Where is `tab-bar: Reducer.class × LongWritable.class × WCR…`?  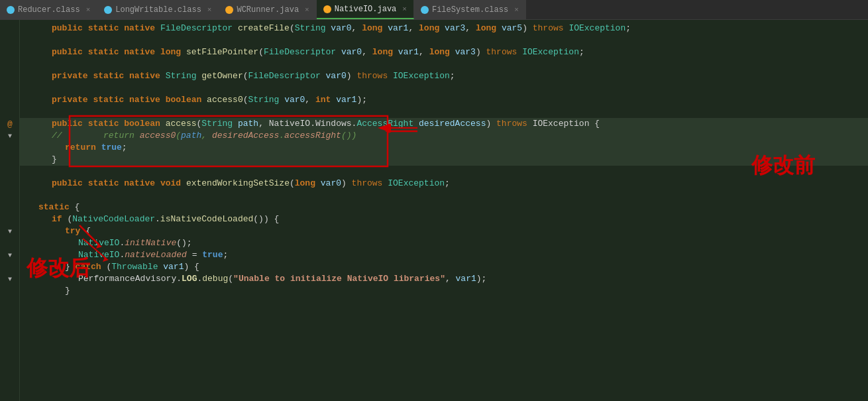
tab-bar: Reducer.class × LongWritable.class × WCR… is located at coordinates (434, 10).